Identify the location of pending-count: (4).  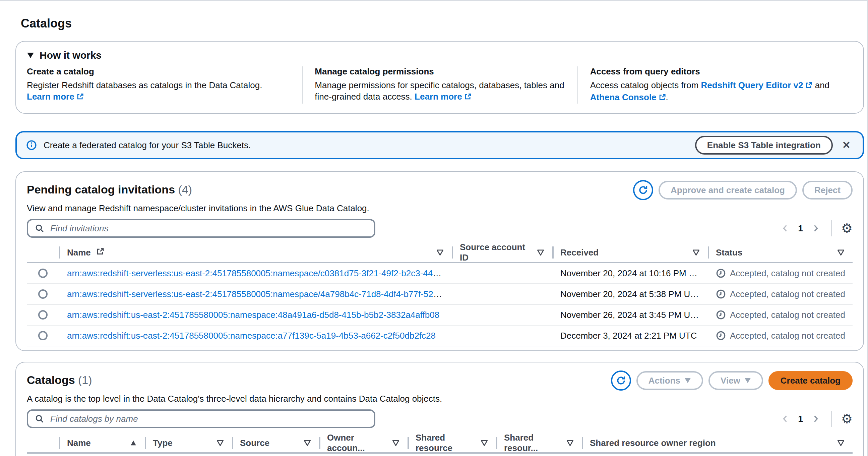
(185, 189).